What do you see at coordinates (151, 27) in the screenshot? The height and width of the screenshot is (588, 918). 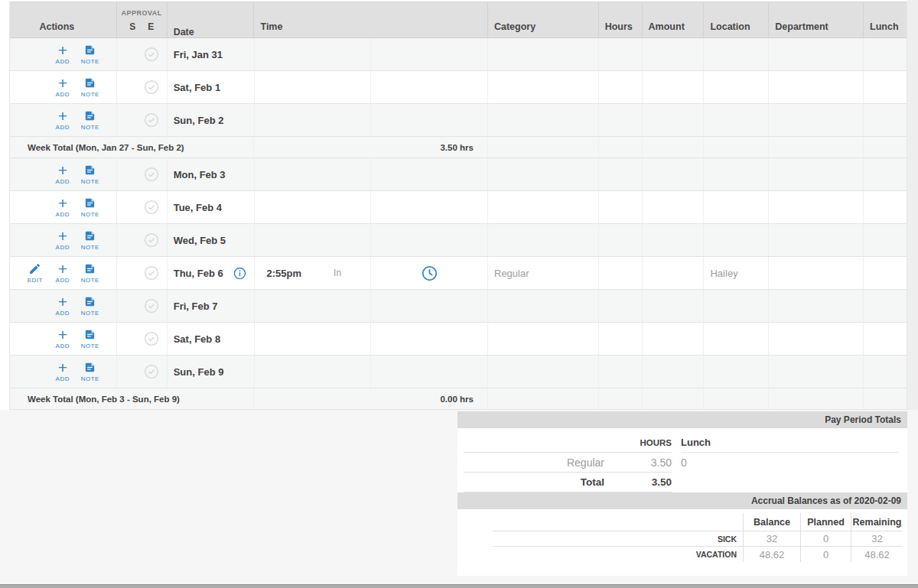 I see `approval-e-label: E` at bounding box center [151, 27].